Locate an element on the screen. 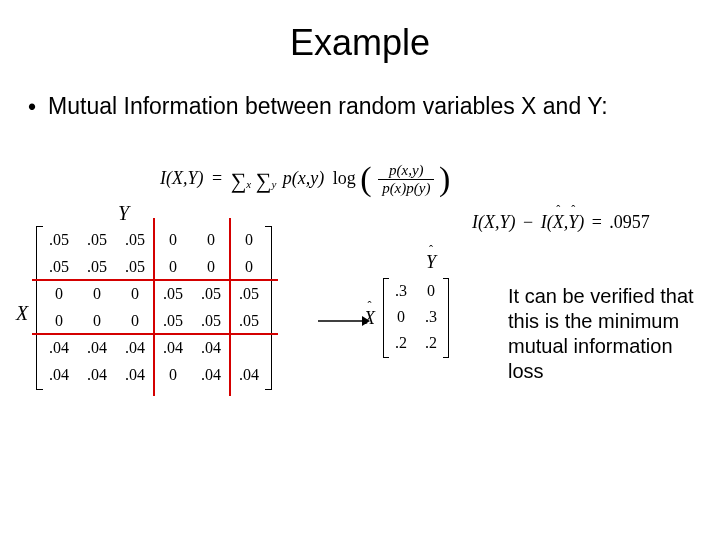 The width and height of the screenshot is (720, 540). bullet-item: • Mutual Information between random vari… is located at coordinates (374, 106).